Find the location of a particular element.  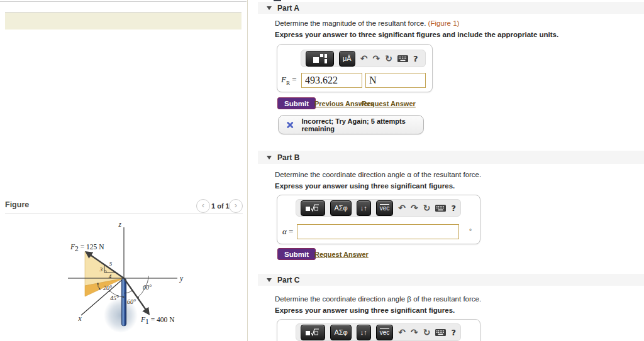

part-a-answer-label: FR = is located at coordinates (289, 80).